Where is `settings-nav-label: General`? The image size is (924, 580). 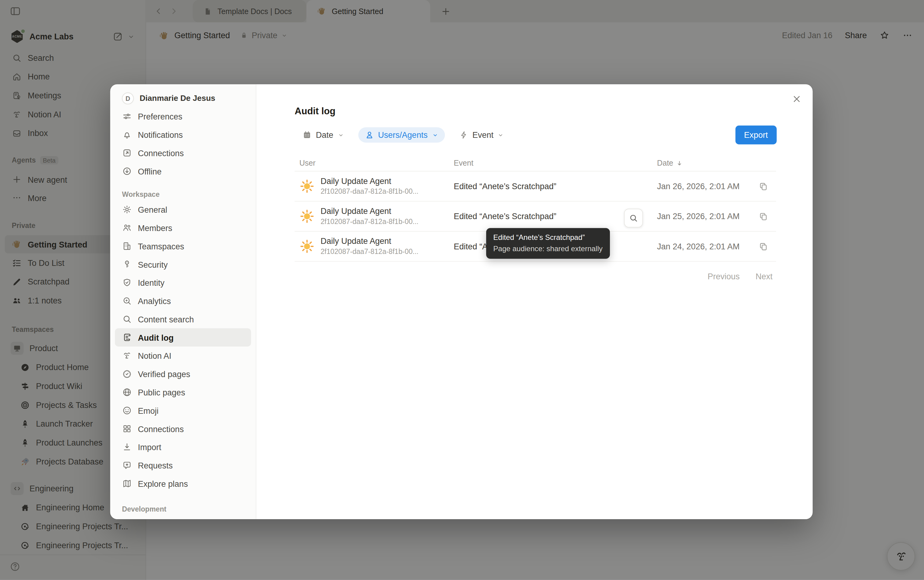 settings-nav-label: General is located at coordinates (153, 209).